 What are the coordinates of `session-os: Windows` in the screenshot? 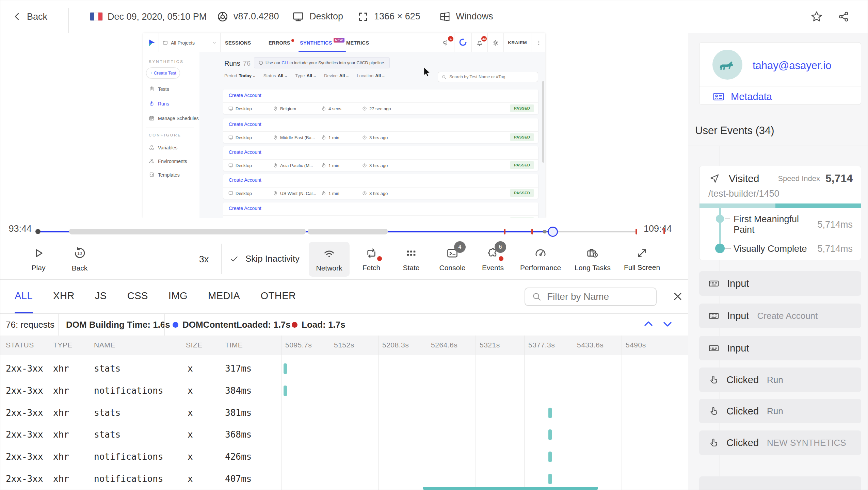 It's located at (466, 17).